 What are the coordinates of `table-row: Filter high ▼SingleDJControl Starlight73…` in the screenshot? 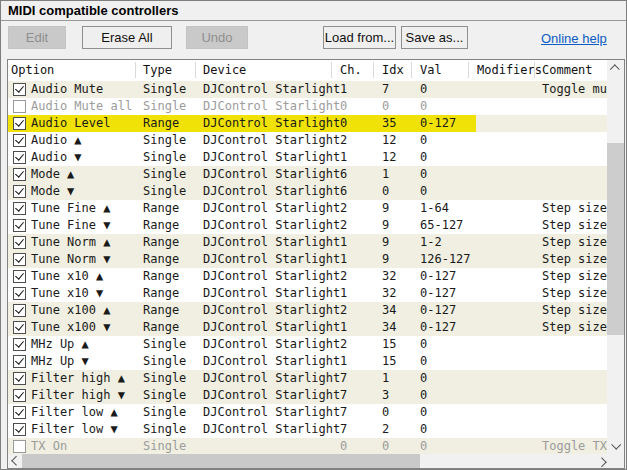 It's located at (308, 396).